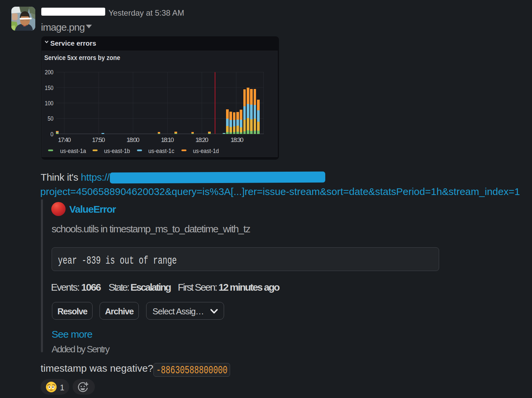  What do you see at coordinates (206, 151) in the screenshot?
I see `svg-text: us-east-1d` at bounding box center [206, 151].